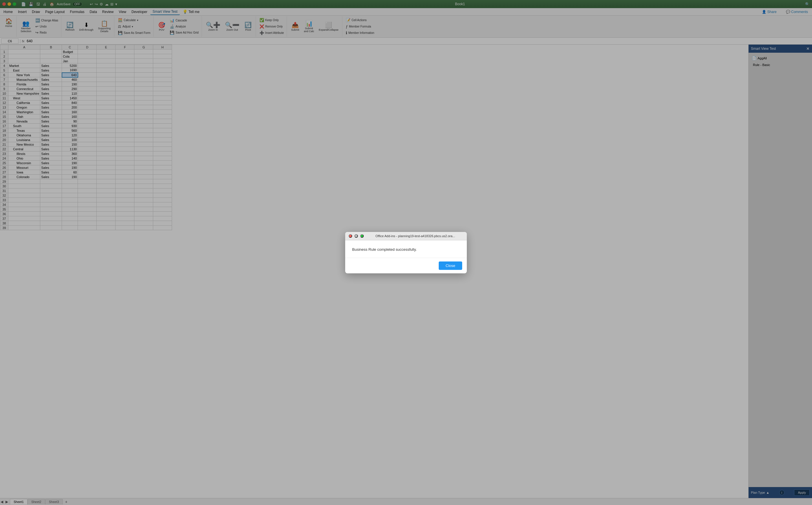 The width and height of the screenshot is (812, 505). What do you see at coordinates (362, 236) in the screenshot?
I see `modal-maximize-button` at bounding box center [362, 236].